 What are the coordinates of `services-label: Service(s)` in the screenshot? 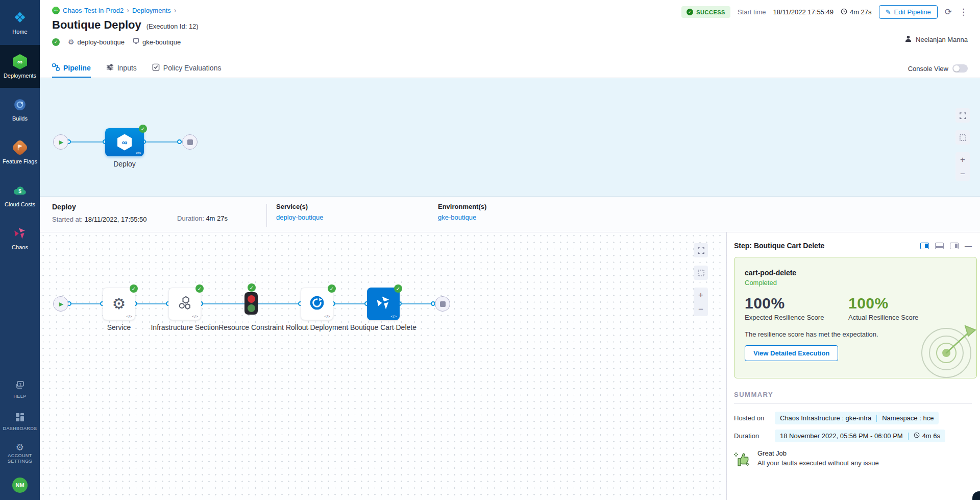 It's located at (357, 206).